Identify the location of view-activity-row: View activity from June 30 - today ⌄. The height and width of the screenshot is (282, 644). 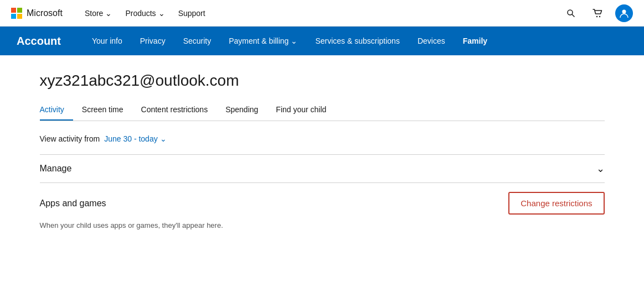
(322, 139).